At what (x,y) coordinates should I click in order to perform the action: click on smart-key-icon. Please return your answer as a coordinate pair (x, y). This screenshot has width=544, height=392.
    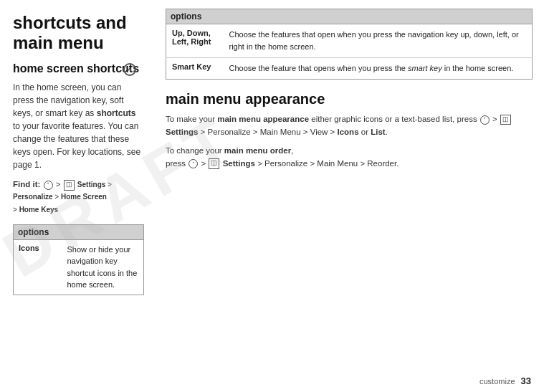
    Looking at the image, I should click on (130, 70).